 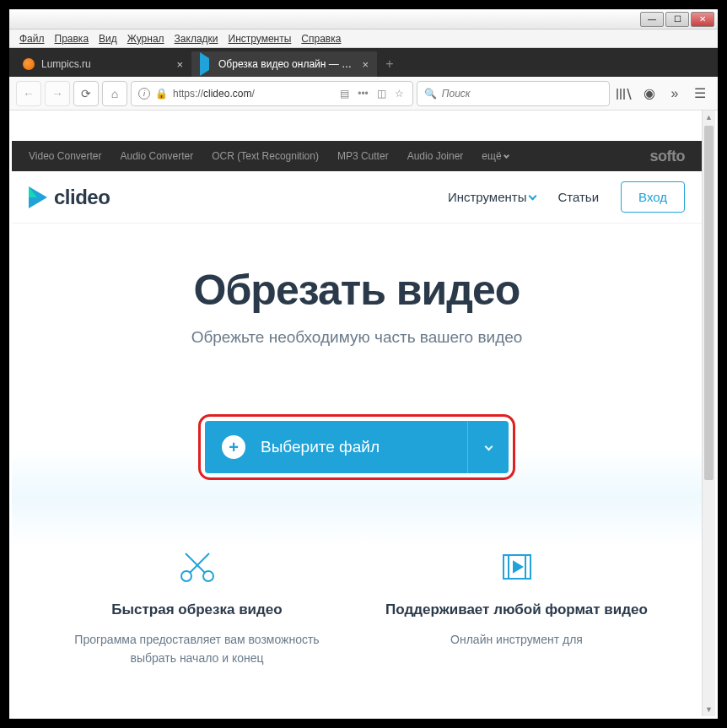 I want to click on search-input, so click(x=522, y=94).